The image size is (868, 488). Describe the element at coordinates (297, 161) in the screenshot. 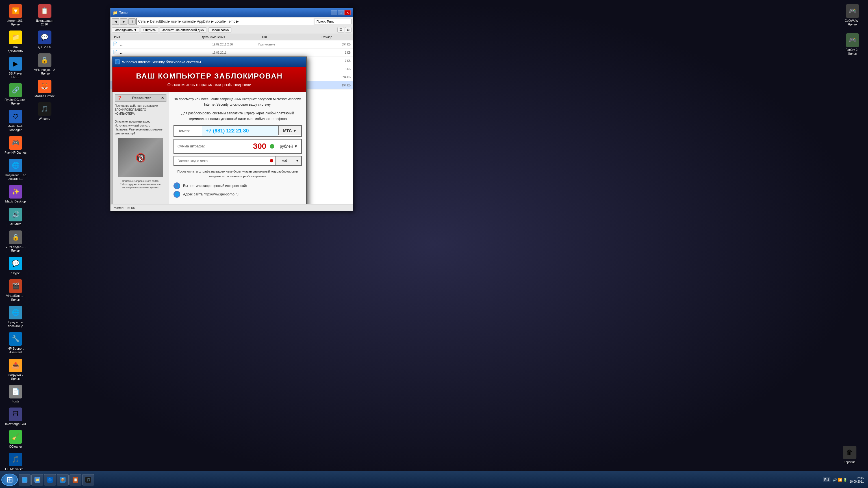

I see `code-dropdown-icon: ▼` at that location.